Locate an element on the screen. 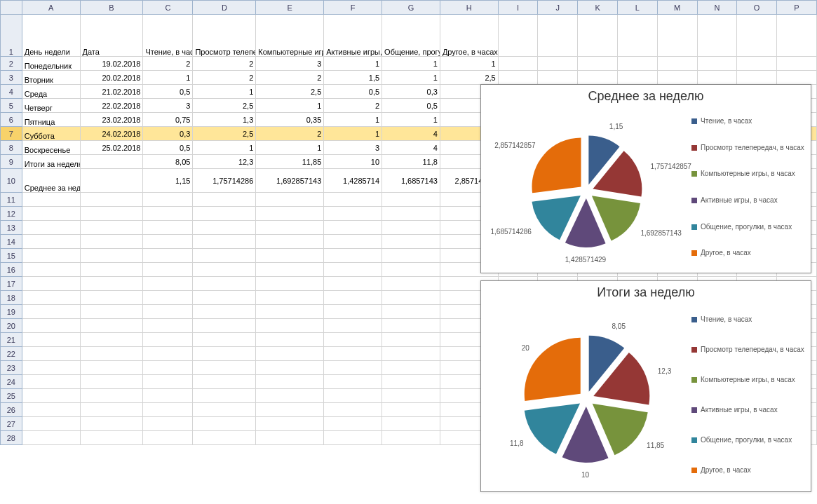 The image size is (817, 504). column-header: G is located at coordinates (411, 8).